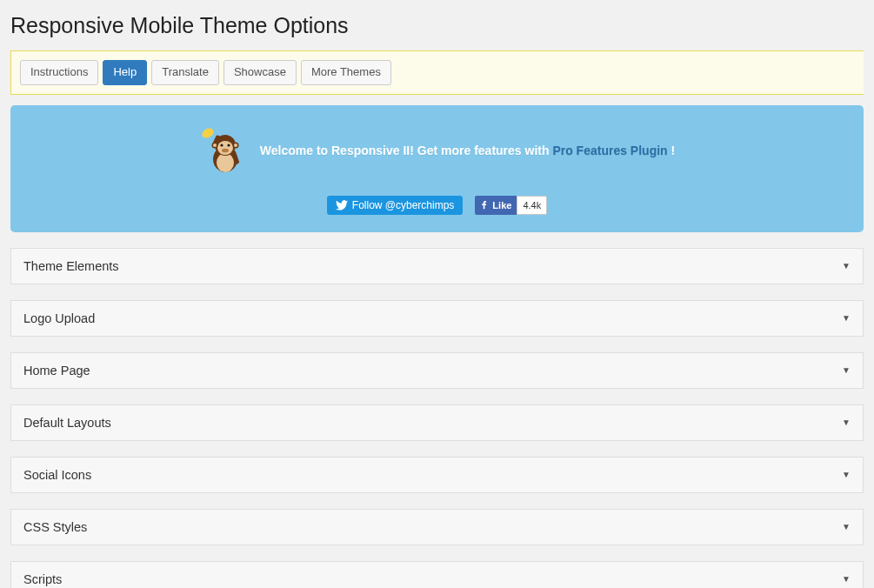  Describe the element at coordinates (404, 205) in the screenshot. I see `twitter-follow-label: Follow @cyberchimps` at that location.